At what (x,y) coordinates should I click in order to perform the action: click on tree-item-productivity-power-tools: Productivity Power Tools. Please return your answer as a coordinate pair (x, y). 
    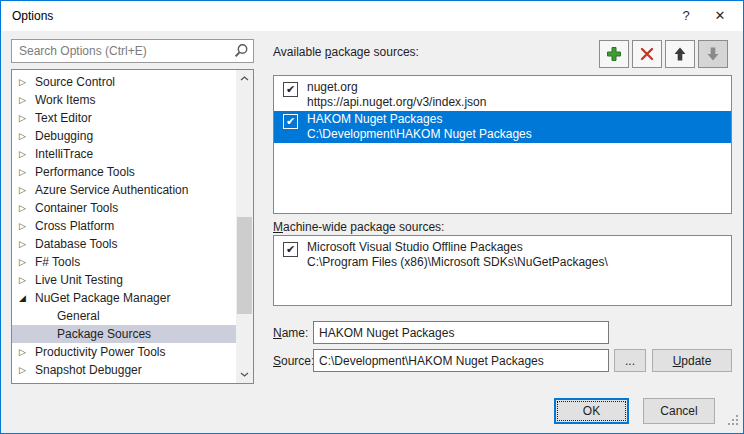
    Looking at the image, I should click on (124, 352).